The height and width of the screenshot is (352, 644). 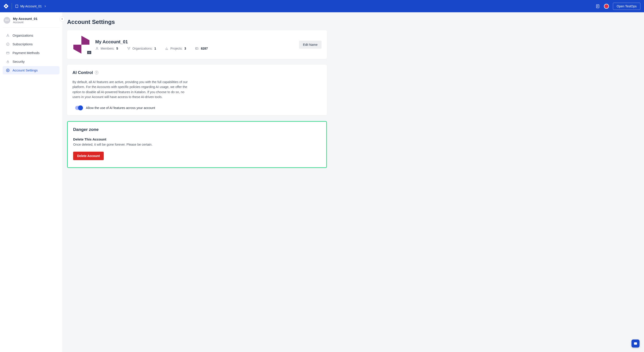 I want to click on settings-icon, so click(x=8, y=70).